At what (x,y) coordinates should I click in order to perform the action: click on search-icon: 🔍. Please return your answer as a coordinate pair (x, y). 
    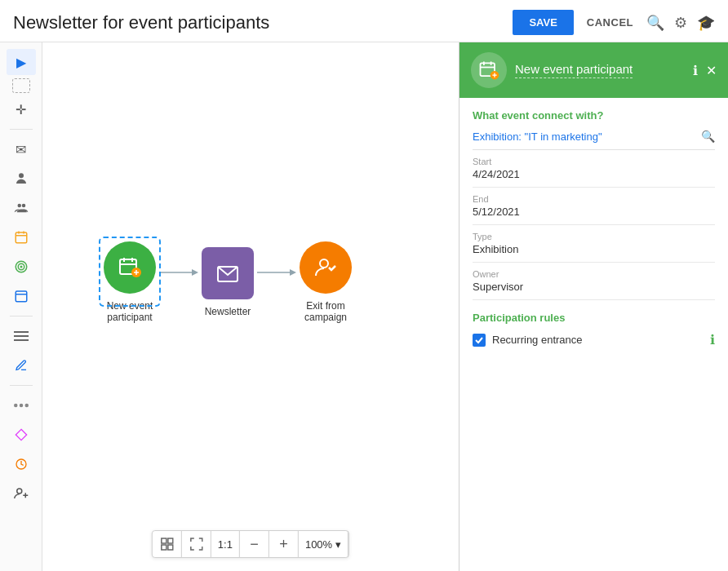
    Looking at the image, I should click on (655, 23).